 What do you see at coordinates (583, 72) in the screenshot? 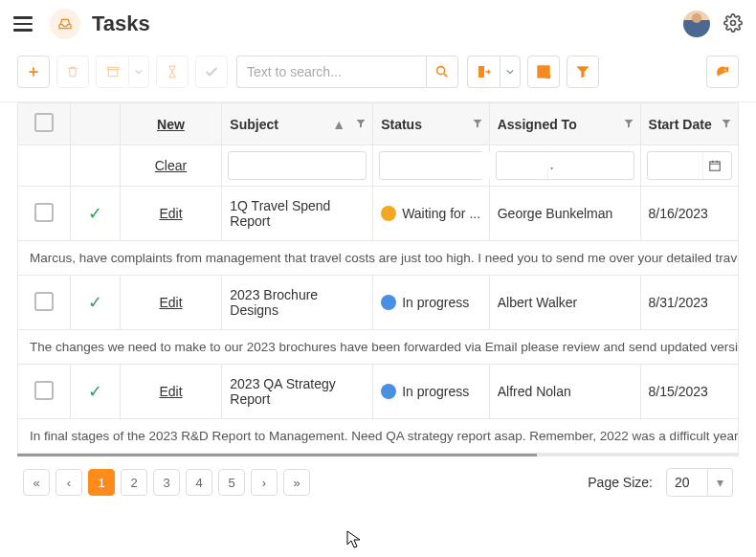
I see `filter-toggle-button` at bounding box center [583, 72].